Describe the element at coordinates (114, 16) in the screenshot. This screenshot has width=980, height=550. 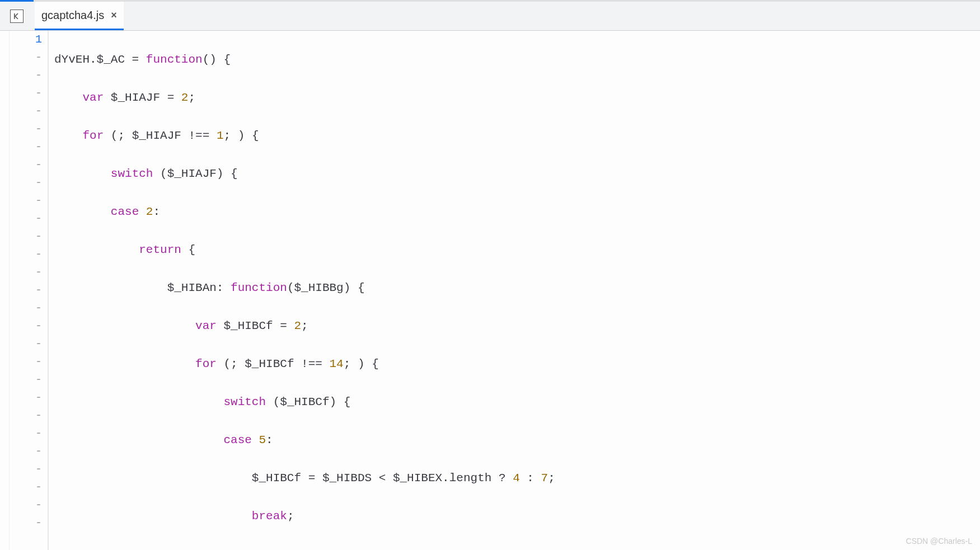
I see `close-icon: ×` at that location.